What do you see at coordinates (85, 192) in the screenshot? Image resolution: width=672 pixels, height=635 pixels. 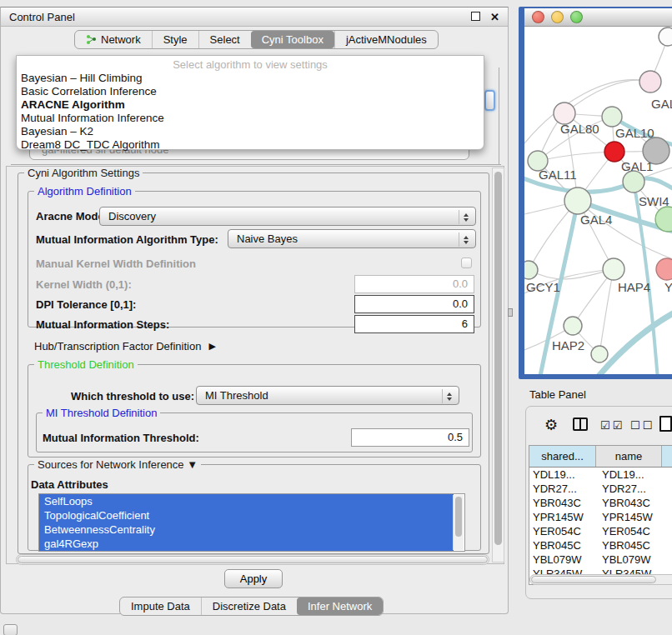 I see `group-title: Algorithm Definition` at bounding box center [85, 192].